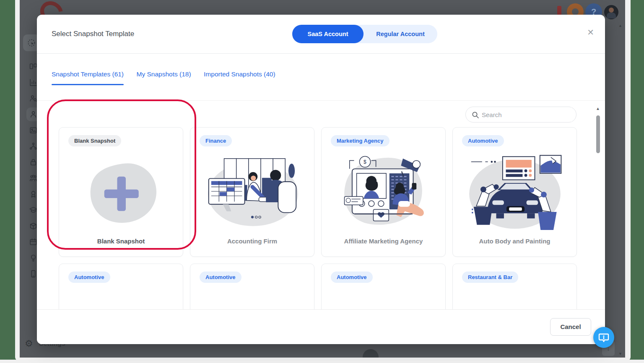 The image size is (644, 363). What do you see at coordinates (216, 141) in the screenshot?
I see `card-badge: Finance` at bounding box center [216, 141].